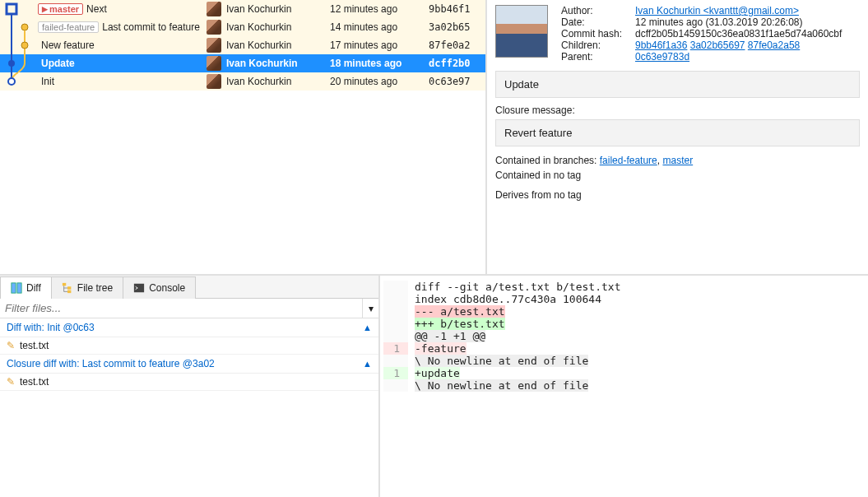 This screenshot has height=497, width=868. I want to click on commit-msg: Init, so click(48, 81).